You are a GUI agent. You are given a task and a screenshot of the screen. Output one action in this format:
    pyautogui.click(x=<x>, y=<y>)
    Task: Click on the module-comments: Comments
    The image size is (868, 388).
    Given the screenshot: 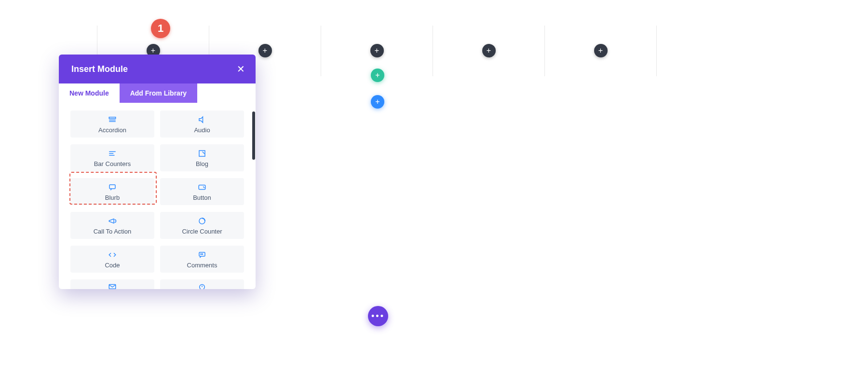 What is the action you would take?
    pyautogui.click(x=202, y=259)
    